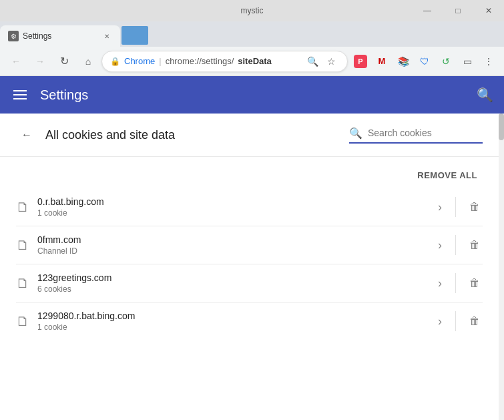 Image resolution: width=504 pixels, height=420 pixels. I want to click on settings-tab: ⚙ Settings ✕, so click(60, 36).